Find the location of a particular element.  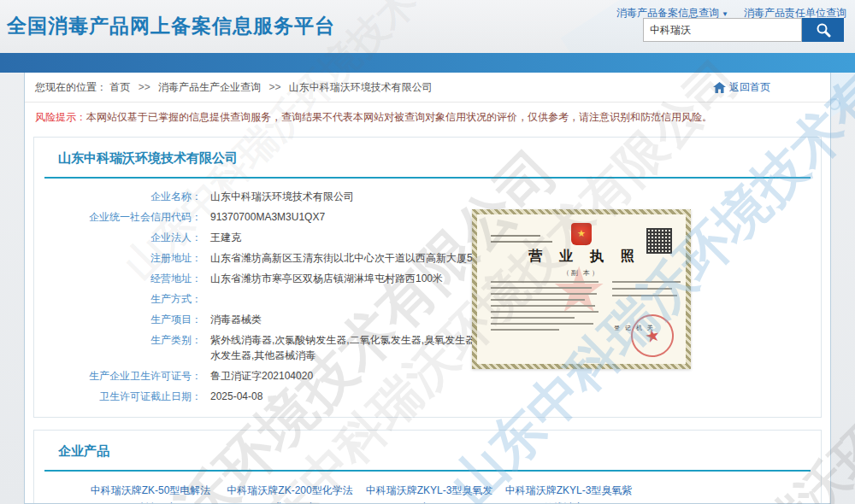

info-value: 91370700MA3M3U1QX7 is located at coordinates (268, 217).